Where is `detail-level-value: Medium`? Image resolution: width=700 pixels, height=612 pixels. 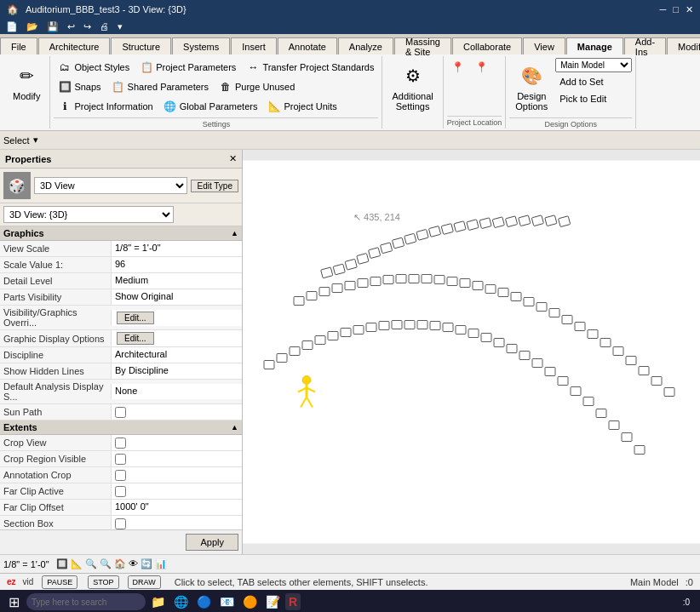 detail-level-value: Medium is located at coordinates (176, 281).